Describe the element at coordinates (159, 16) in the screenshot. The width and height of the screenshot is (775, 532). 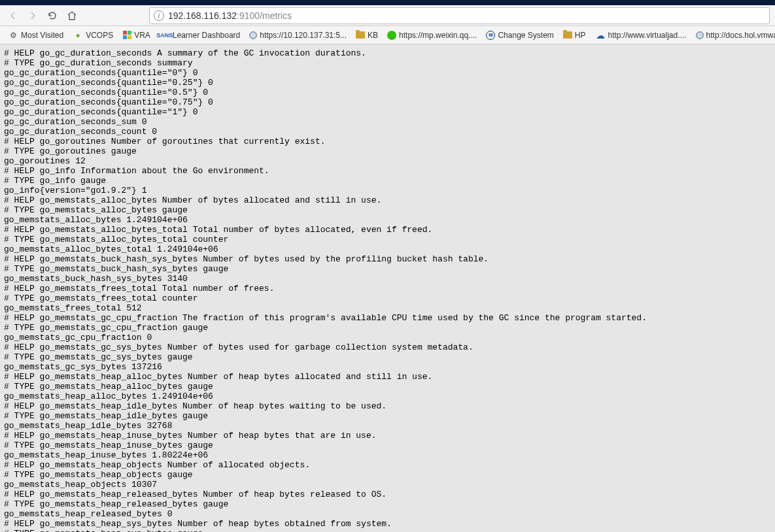
I see `site-info-icon: i` at that location.